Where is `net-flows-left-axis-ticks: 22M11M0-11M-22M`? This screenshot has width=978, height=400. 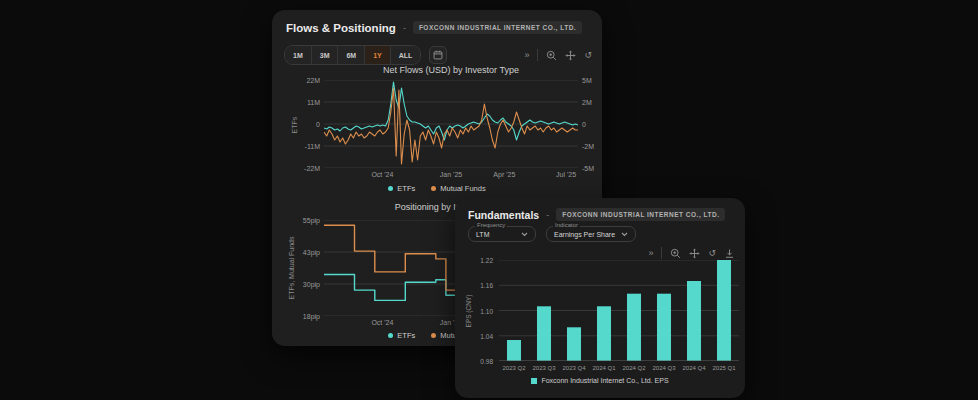 net-flows-left-axis-ticks: 22M11M0-11M-22M is located at coordinates (303, 124).